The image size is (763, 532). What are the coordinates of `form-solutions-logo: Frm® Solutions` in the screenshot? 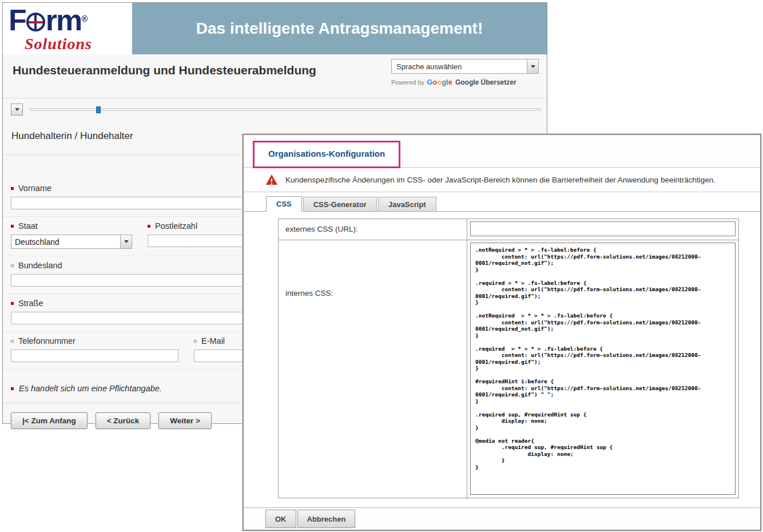 It's located at (67, 29).